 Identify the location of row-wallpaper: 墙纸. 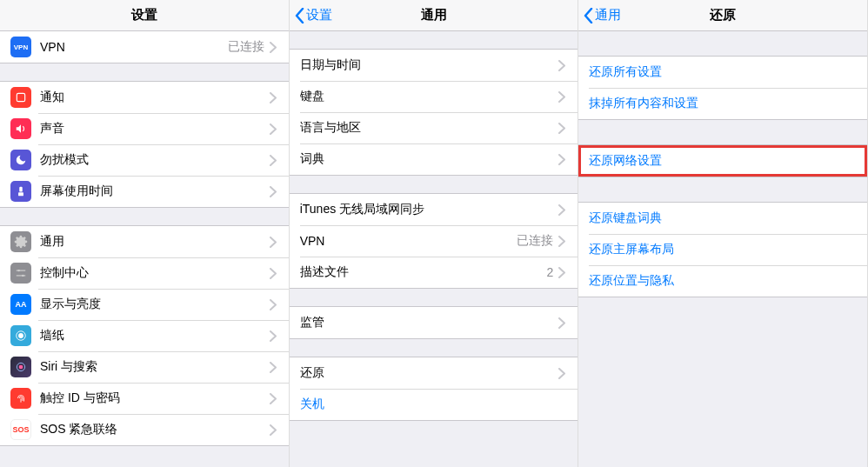
(144, 336).